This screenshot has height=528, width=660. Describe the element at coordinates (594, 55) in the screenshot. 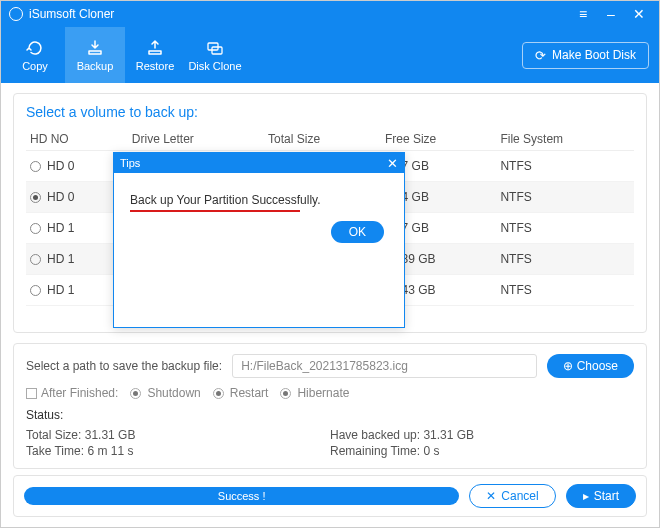

I see `make-boot-label: Make Boot Disk` at that location.